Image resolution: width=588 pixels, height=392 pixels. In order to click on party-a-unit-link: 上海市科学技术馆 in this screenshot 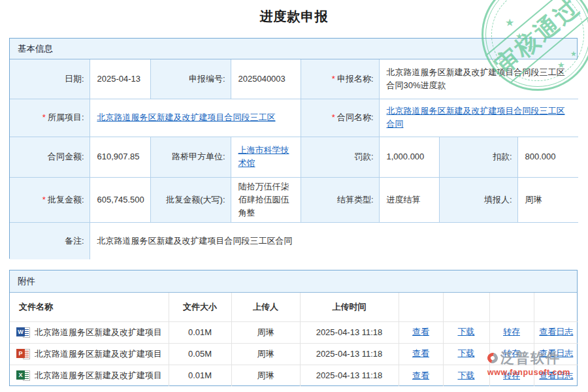, I will do `click(264, 157)`.